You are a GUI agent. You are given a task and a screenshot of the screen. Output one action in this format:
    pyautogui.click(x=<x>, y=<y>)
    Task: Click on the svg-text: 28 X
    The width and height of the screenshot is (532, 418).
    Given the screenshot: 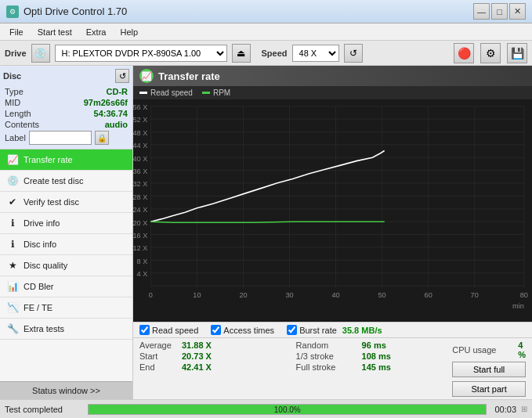 What is the action you would take?
    pyautogui.click(x=141, y=196)
    